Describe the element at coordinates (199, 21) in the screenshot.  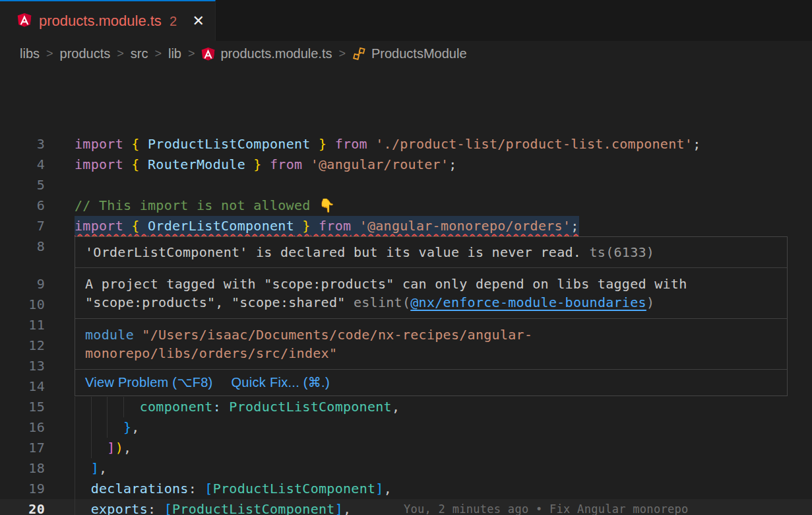
I see `tab-close-button: ✕` at that location.